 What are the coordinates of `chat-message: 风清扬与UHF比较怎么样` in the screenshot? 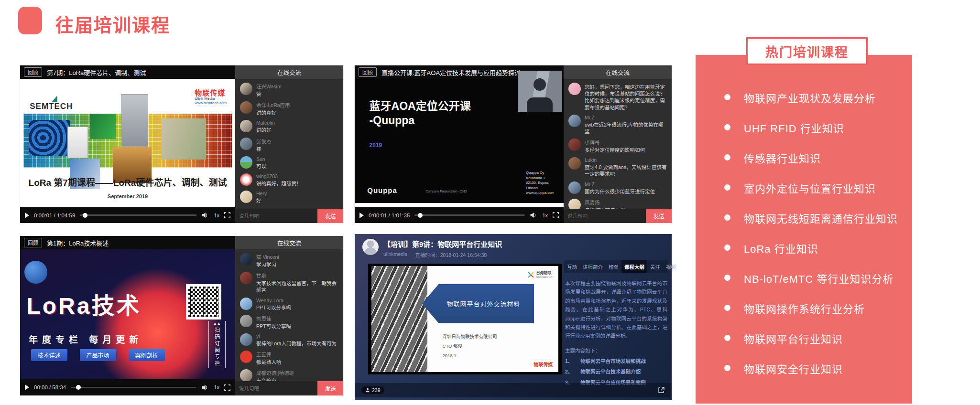 It's located at (618, 203).